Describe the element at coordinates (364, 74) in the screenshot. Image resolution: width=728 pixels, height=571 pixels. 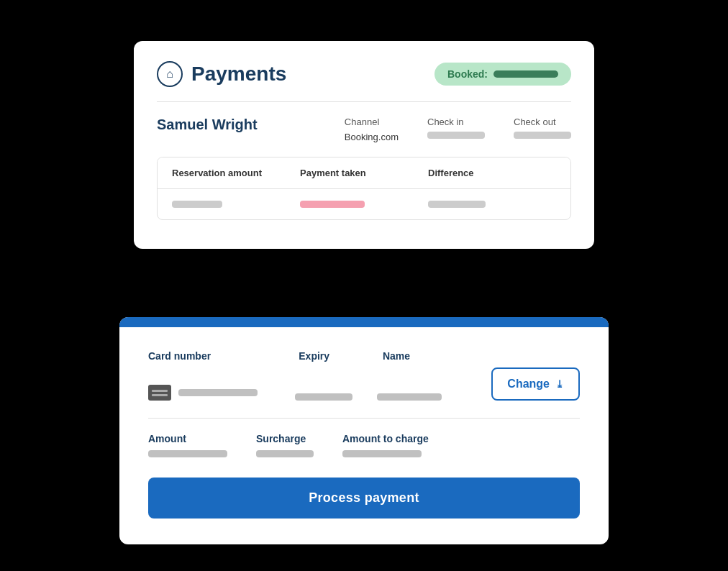
I see `payments-header: ⌂ Payments Booked:` at that location.